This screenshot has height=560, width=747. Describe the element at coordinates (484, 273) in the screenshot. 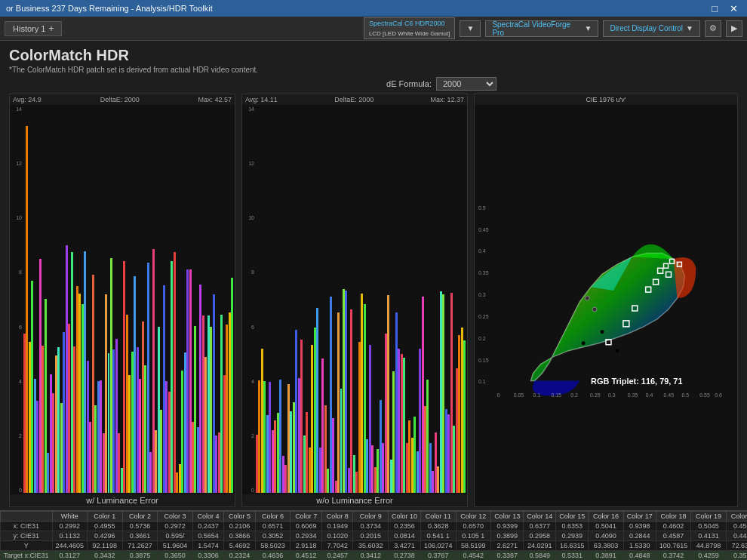

I see `svg-text: 0.35` at that location.